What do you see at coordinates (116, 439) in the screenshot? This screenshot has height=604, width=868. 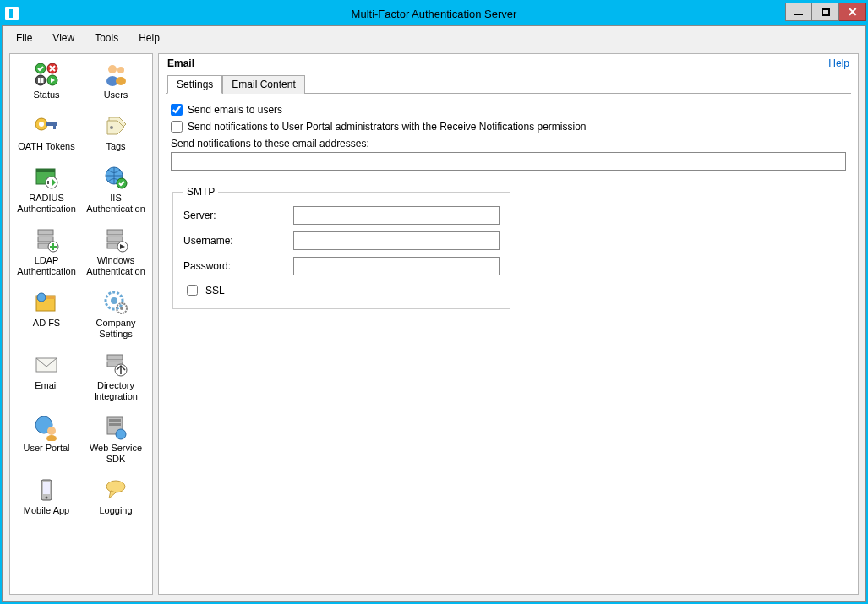 I see `sidebar-item-web-service-sdk: Web Service SDK` at bounding box center [116, 439].